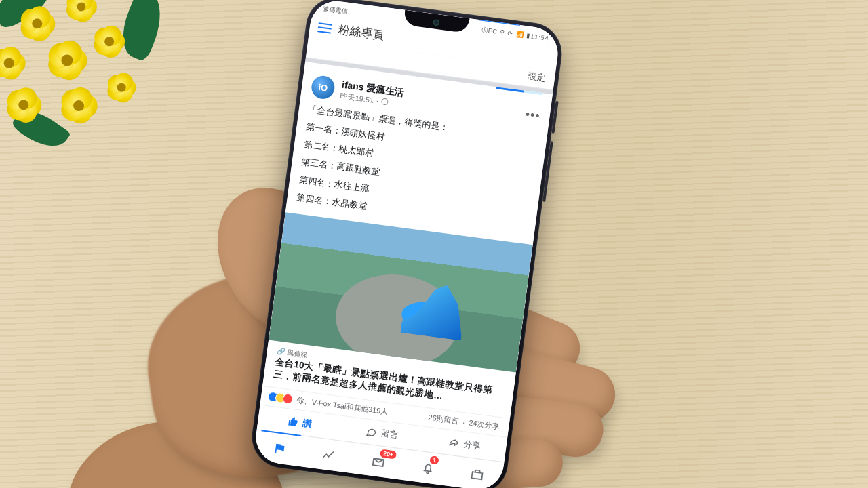 The image size is (868, 488). What do you see at coordinates (372, 432) in the screenshot?
I see `comment-icon` at bounding box center [372, 432].